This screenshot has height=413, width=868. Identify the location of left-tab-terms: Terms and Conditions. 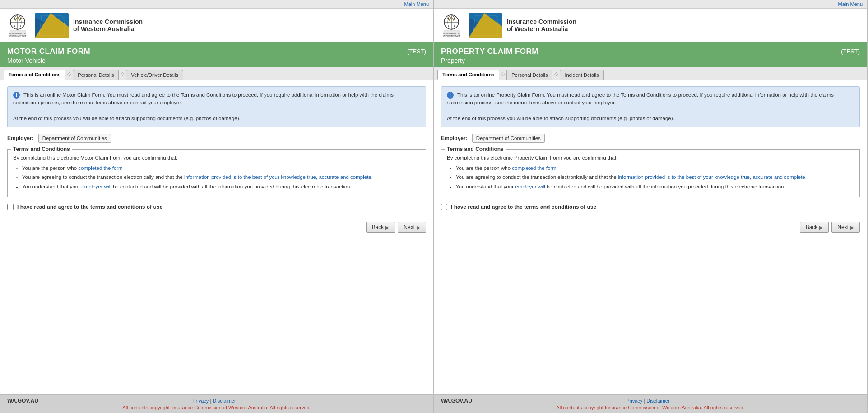
(34, 75).